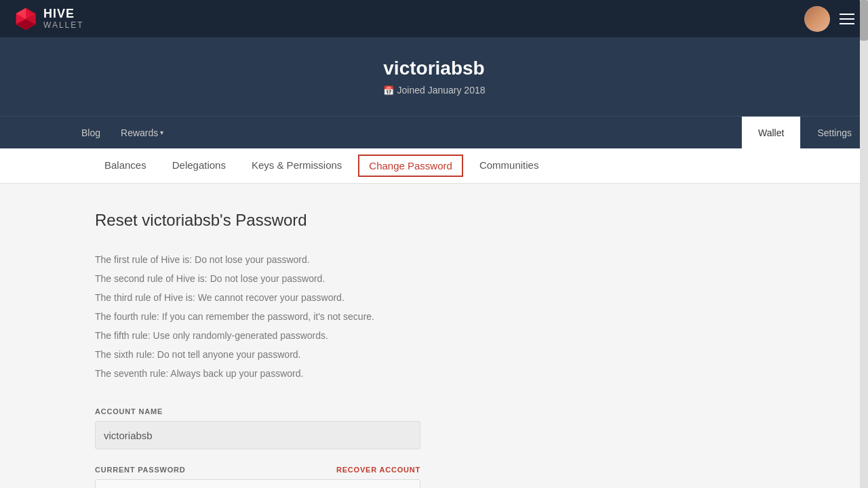 This screenshot has height=488, width=868. I want to click on nav-wallet: Wallet, so click(770, 133).